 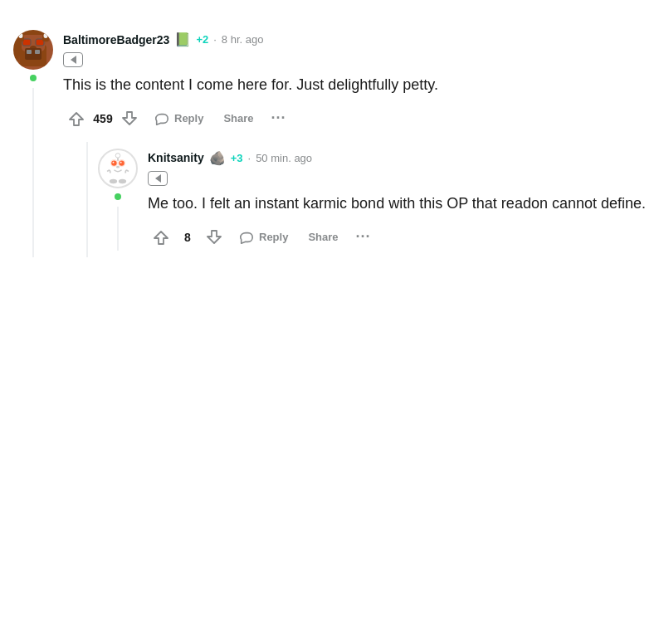 What do you see at coordinates (158, 178) in the screenshot?
I see `reply-collapse-arrow-icon` at bounding box center [158, 178].